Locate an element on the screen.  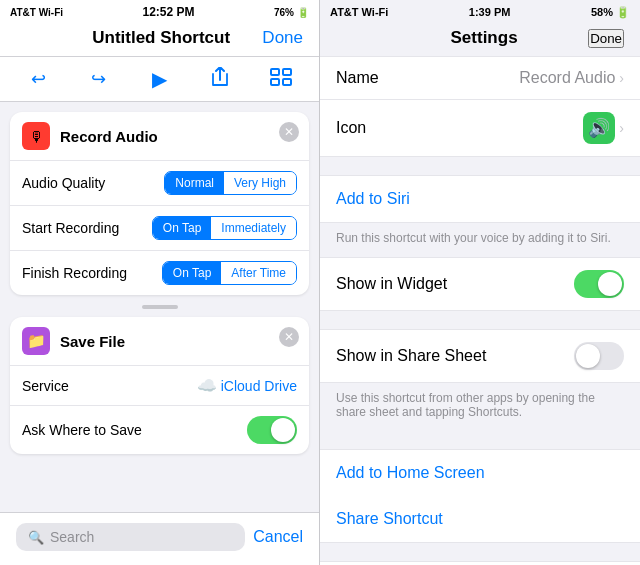
audio-quality-label: Audio Quality is located at coordinates (64, 183).